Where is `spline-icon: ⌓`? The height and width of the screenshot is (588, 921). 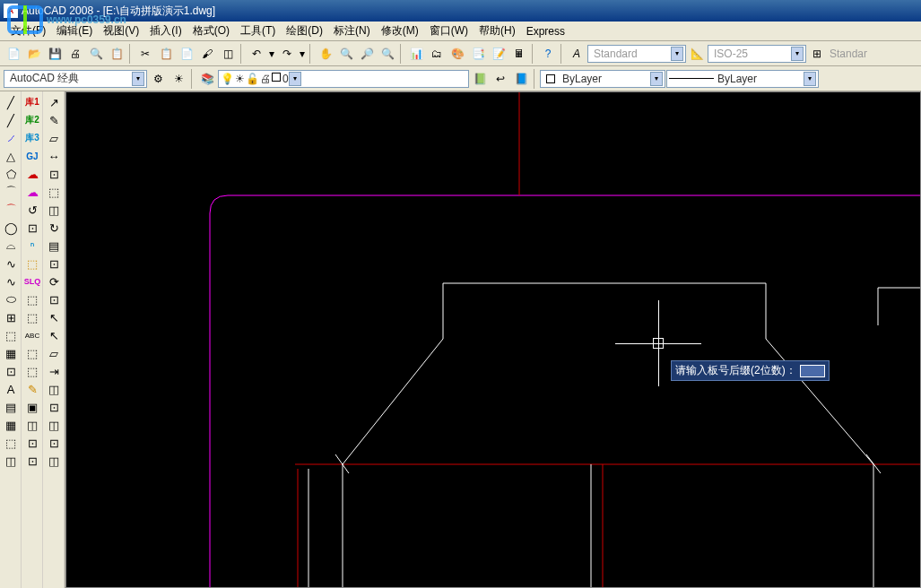
spline-icon: ⌓ is located at coordinates (11, 246).